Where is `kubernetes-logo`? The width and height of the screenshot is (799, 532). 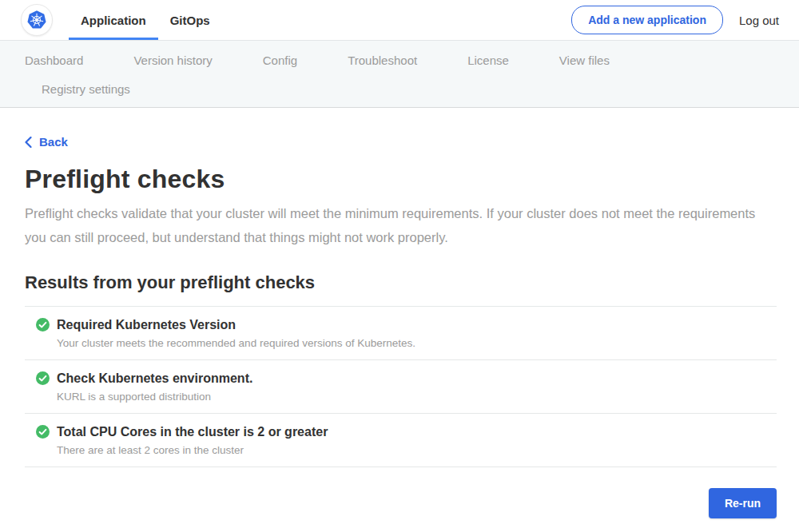 kubernetes-logo is located at coordinates (37, 20).